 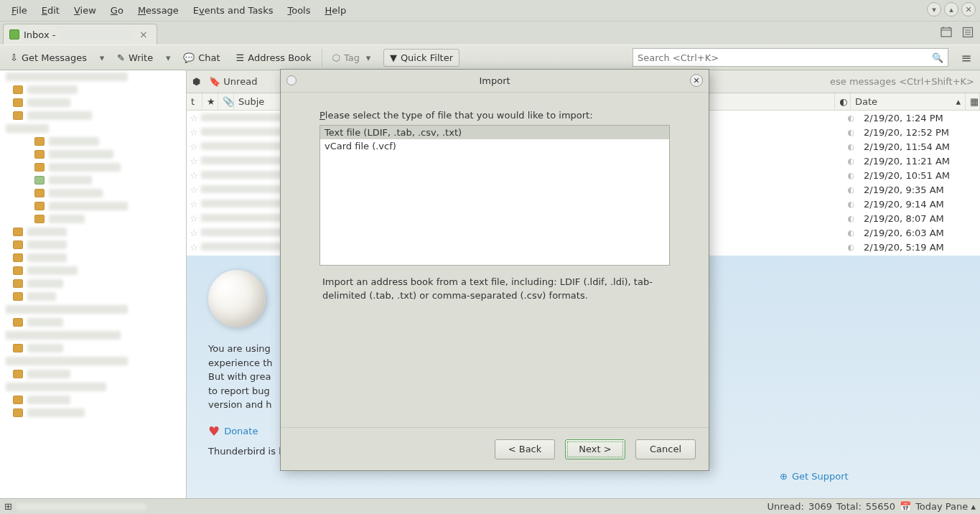 What do you see at coordinates (969, 9) in the screenshot?
I see `window-close-icon: ✕` at bounding box center [969, 9].